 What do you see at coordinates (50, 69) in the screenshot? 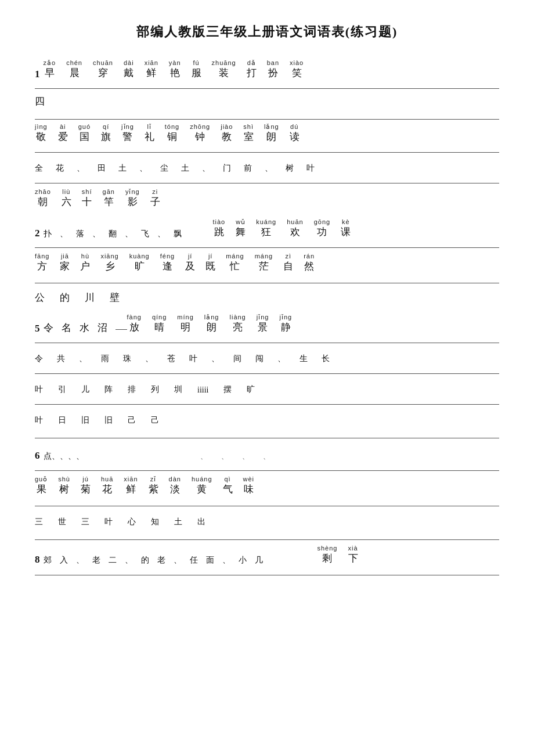
I see `word-zao: zǎo 早` at bounding box center [50, 69].